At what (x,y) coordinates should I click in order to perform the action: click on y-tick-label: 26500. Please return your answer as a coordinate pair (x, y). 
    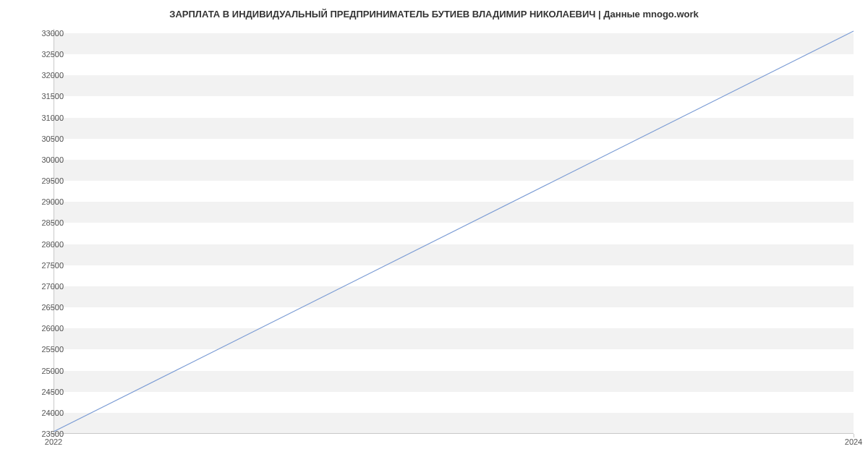
    Looking at the image, I should click on (46, 307).